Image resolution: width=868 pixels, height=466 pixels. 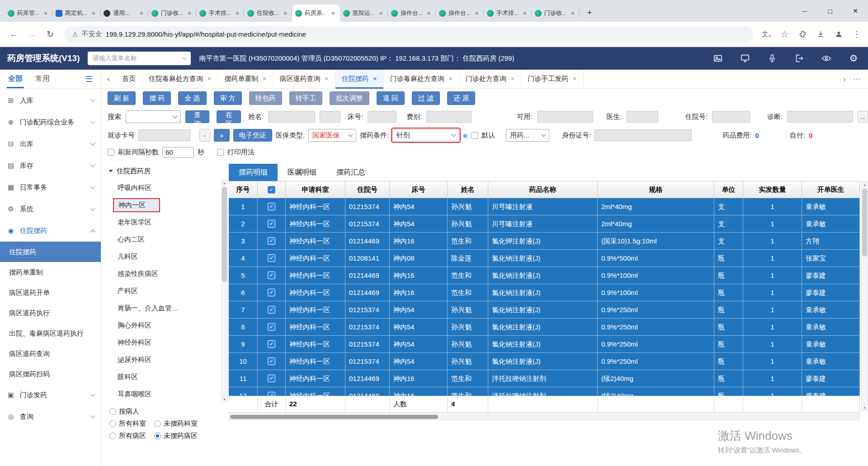 I want to click on radio-pending-wards, so click(x=157, y=436).